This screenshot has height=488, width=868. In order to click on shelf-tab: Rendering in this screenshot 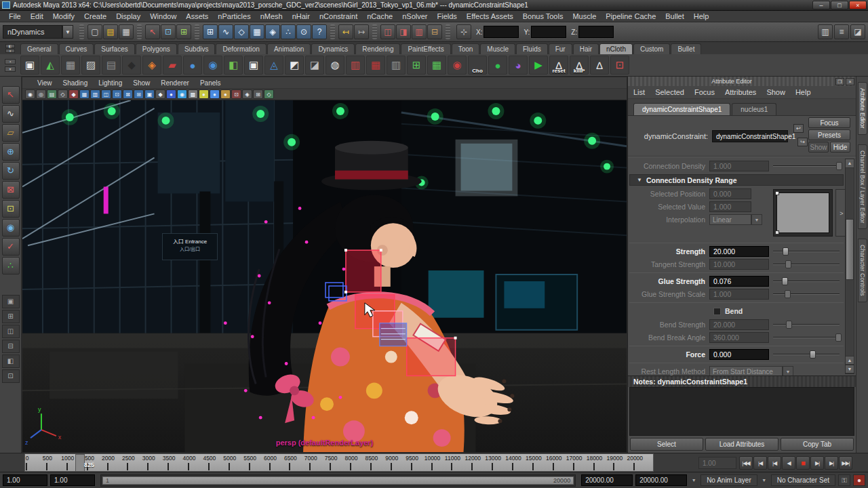, I will do `click(378, 49)`.